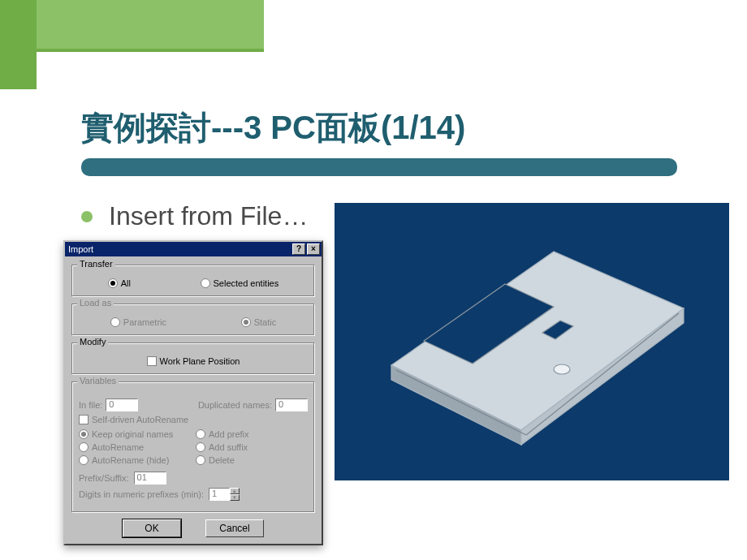 The image size is (747, 560). I want to click on autorename-hide-option: AutoRename (hide), so click(135, 460).